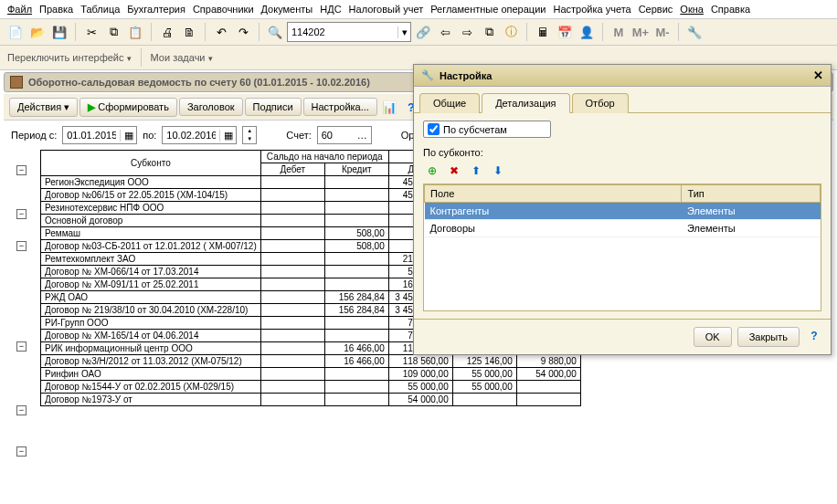 The width and height of the screenshot is (837, 504). What do you see at coordinates (243, 32) in the screenshot?
I see `redo-icon: ↷` at bounding box center [243, 32].